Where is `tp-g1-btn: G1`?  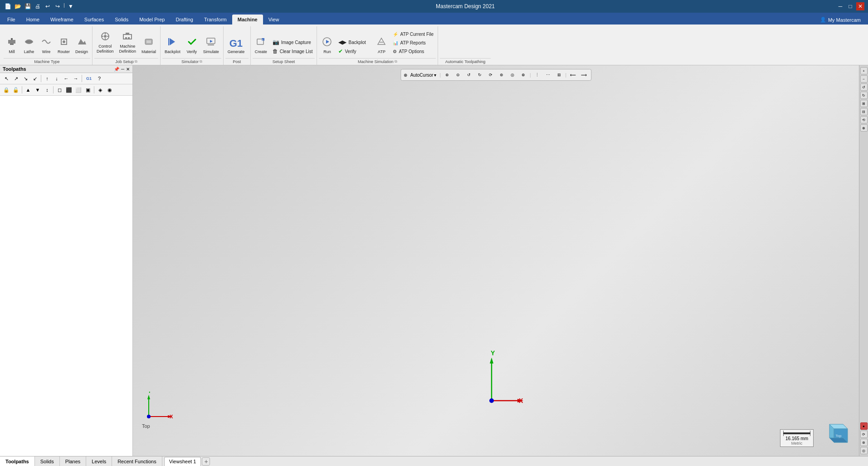 tp-g1-btn: G1 is located at coordinates (89, 78).